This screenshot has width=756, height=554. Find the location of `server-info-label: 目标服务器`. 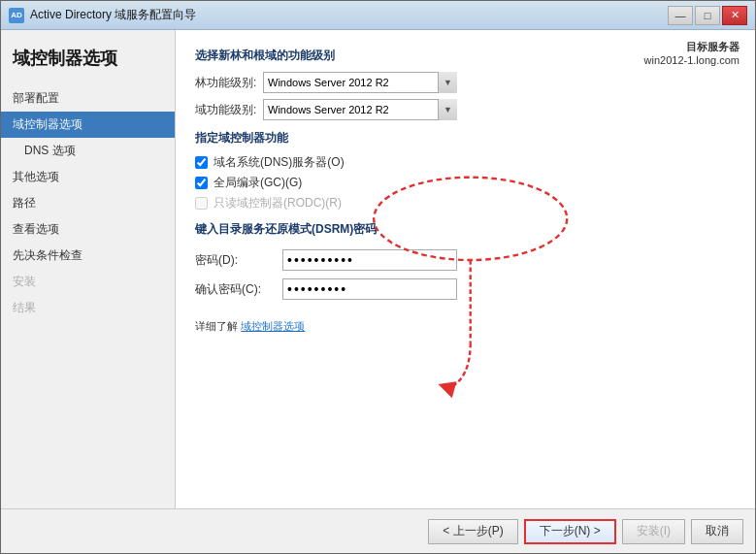

server-info-label: 目标服务器 is located at coordinates (692, 47).